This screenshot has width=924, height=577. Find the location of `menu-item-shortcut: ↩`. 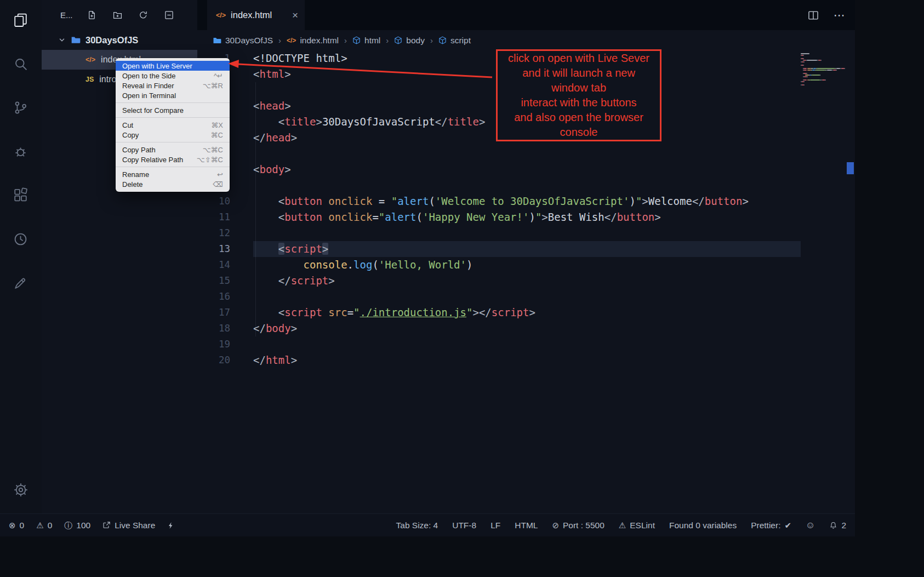

menu-item-shortcut: ↩ is located at coordinates (220, 174).